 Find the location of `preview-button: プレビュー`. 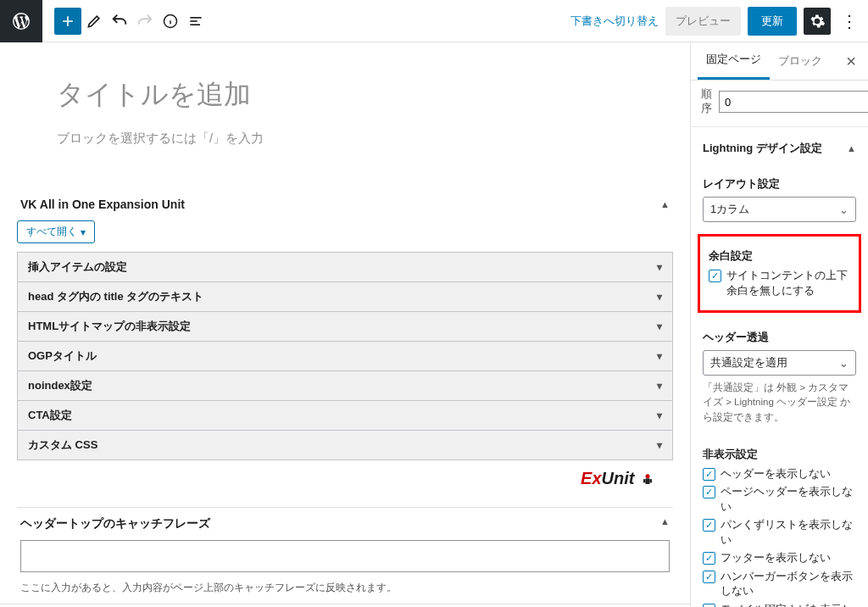

preview-button: プレビュー is located at coordinates (704, 21).